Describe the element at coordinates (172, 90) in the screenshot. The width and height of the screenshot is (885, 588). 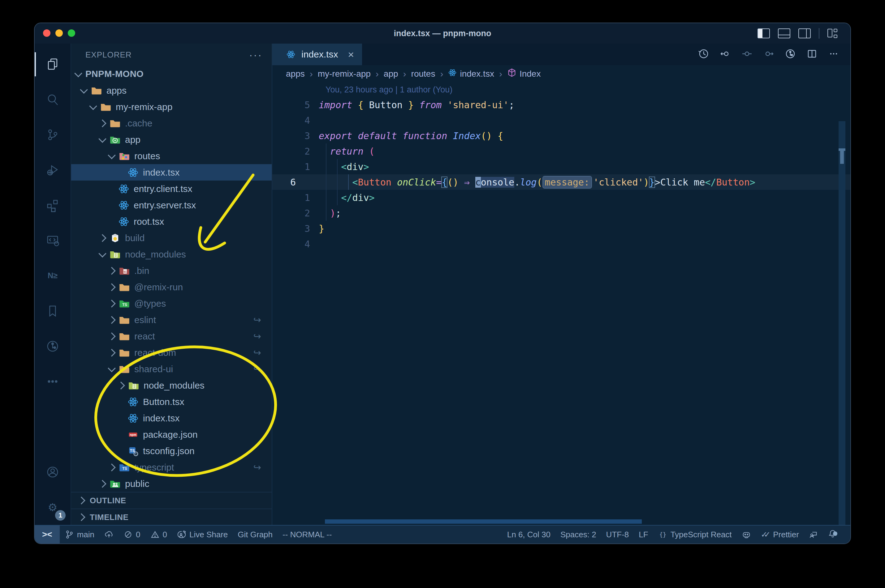
I see `tree-item-apps: apps` at that location.